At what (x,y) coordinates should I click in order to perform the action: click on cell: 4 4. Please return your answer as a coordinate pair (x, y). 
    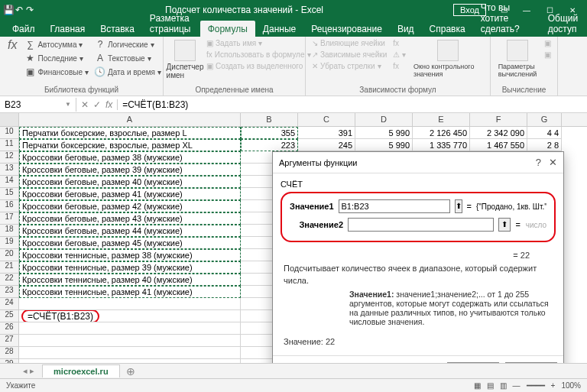
    Looking at the image, I should click on (544, 133).